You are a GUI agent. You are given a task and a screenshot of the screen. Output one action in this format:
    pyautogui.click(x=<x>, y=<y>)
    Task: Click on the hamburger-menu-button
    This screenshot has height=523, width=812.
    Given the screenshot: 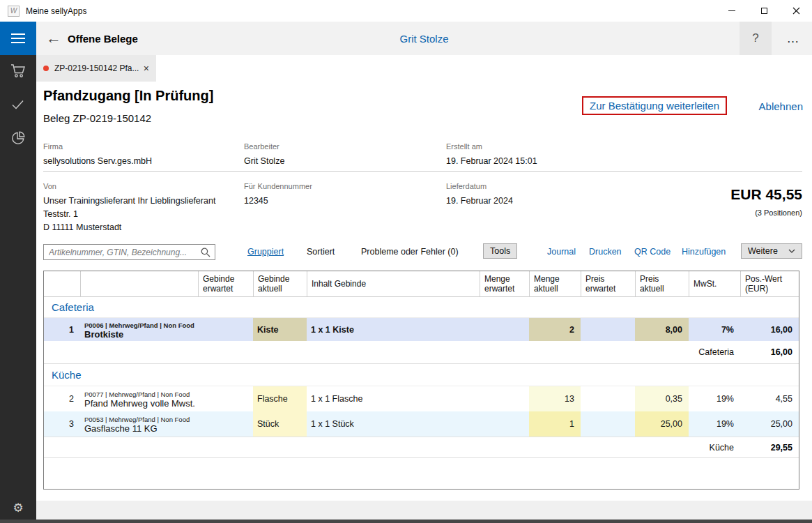 What is the action you would take?
    pyautogui.click(x=18, y=38)
    